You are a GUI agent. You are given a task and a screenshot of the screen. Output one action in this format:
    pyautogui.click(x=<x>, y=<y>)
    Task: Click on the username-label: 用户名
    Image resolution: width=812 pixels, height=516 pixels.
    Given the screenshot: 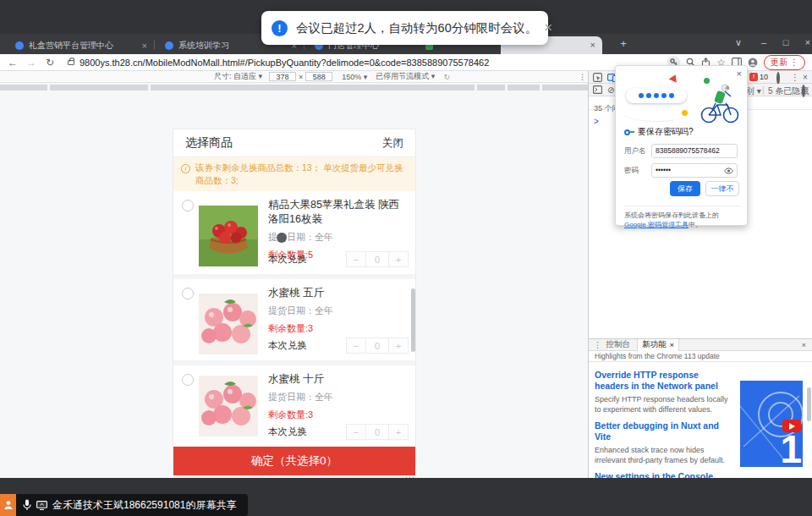 What is the action you would take?
    pyautogui.click(x=638, y=151)
    